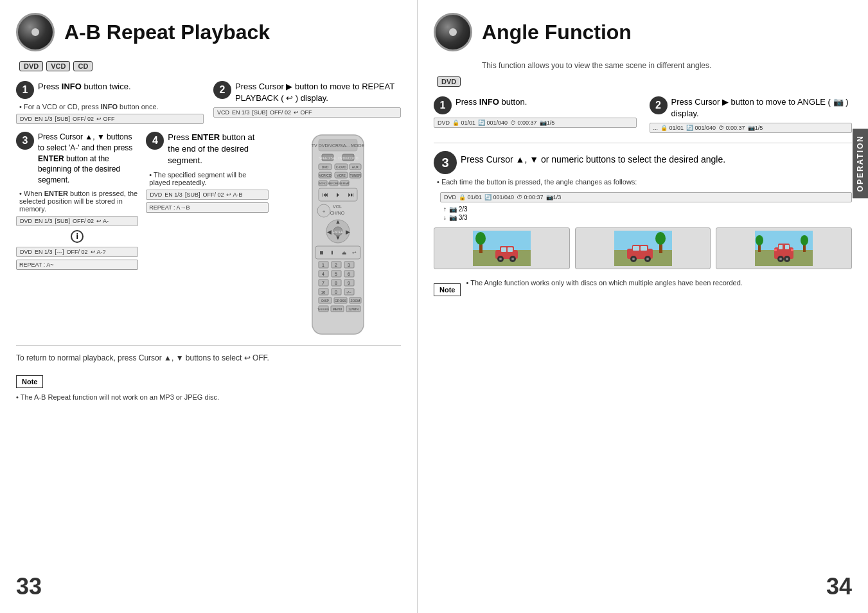  I want to click on svg-text: 8, so click(336, 283).